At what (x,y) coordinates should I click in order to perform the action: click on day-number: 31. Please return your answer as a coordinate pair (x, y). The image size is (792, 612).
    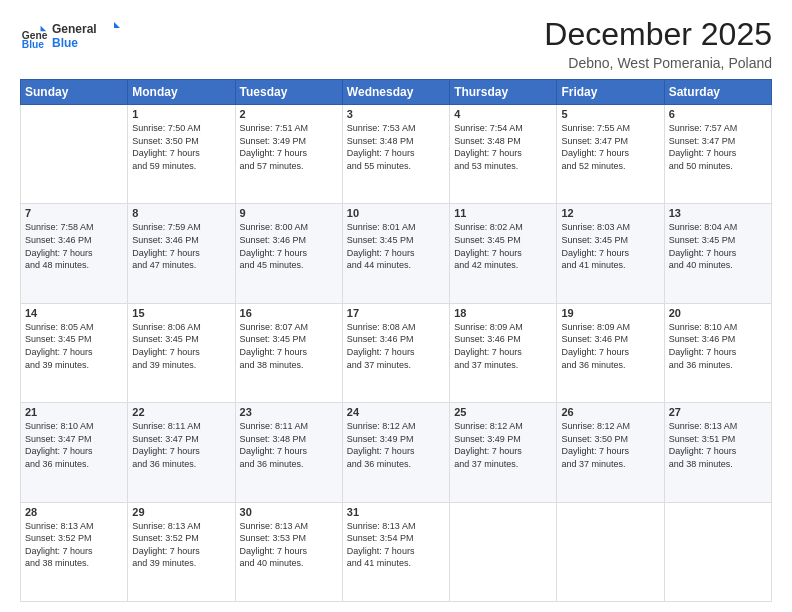
    Looking at the image, I should click on (396, 512).